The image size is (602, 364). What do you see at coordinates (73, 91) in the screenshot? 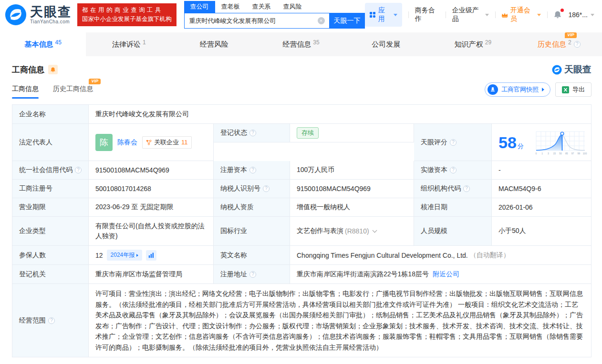
I see `subtab-history-business-info: VIP 历史工商信息` at bounding box center [73, 91].